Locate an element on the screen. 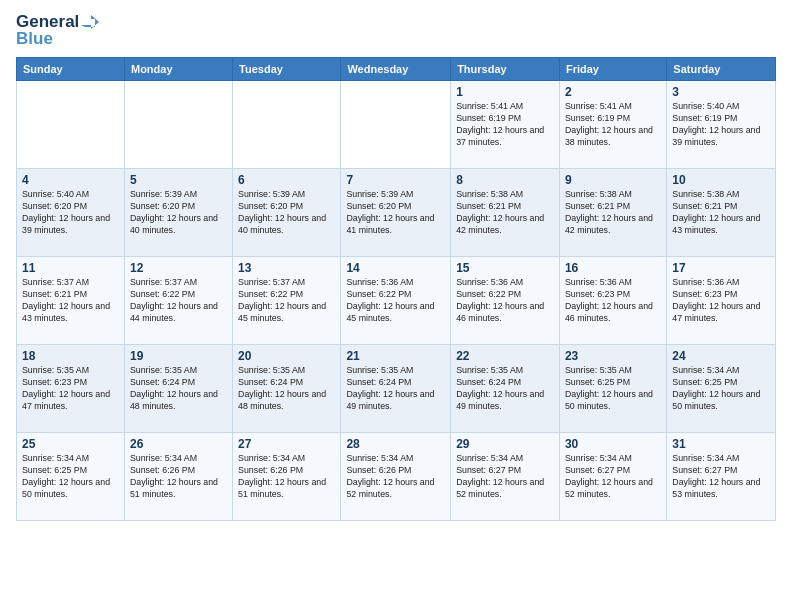 This screenshot has width=792, height=612. cell-content: Sunrise: 5:40 AM Sunset: 6:20 PM Dayligh… is located at coordinates (70, 213).